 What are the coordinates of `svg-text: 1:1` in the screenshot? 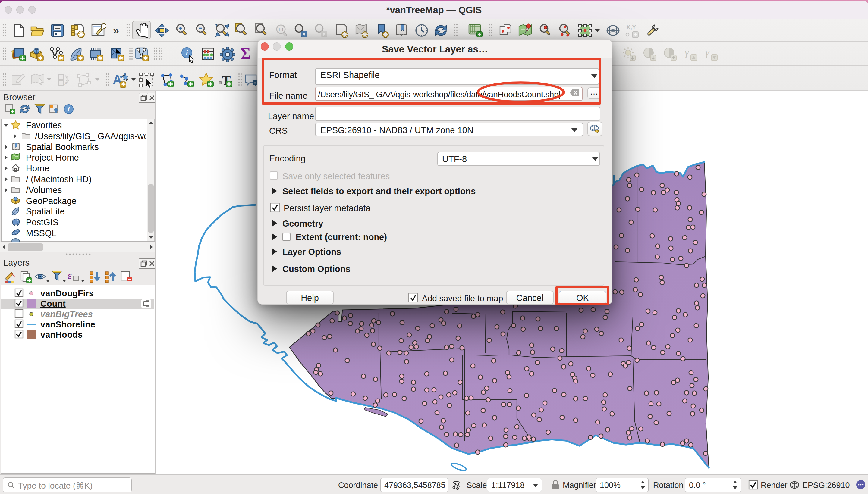 It's located at (281, 30).